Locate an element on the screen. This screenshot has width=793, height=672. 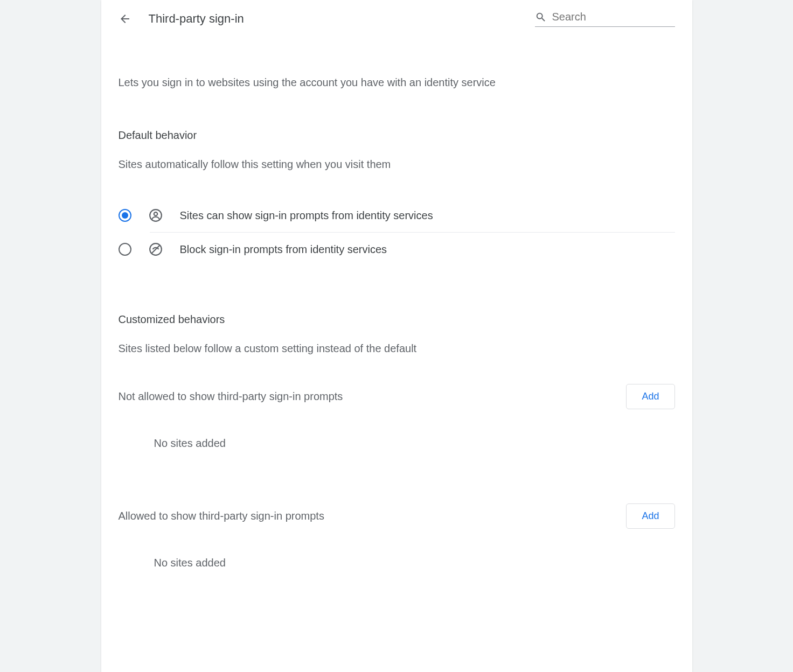
radio-unselected is located at coordinates (125, 249).